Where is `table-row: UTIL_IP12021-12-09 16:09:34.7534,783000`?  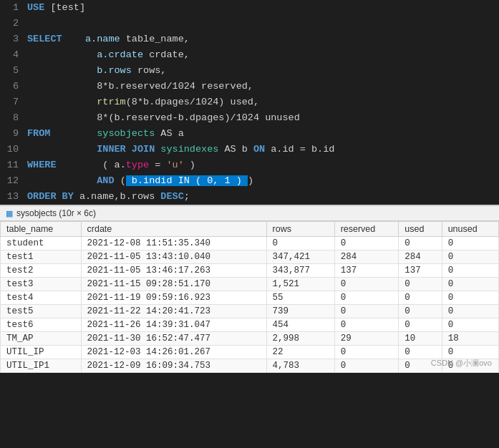
table-row: UTIL_IP12021-12-09 16:09:34.7534,783000 is located at coordinates (250, 366).